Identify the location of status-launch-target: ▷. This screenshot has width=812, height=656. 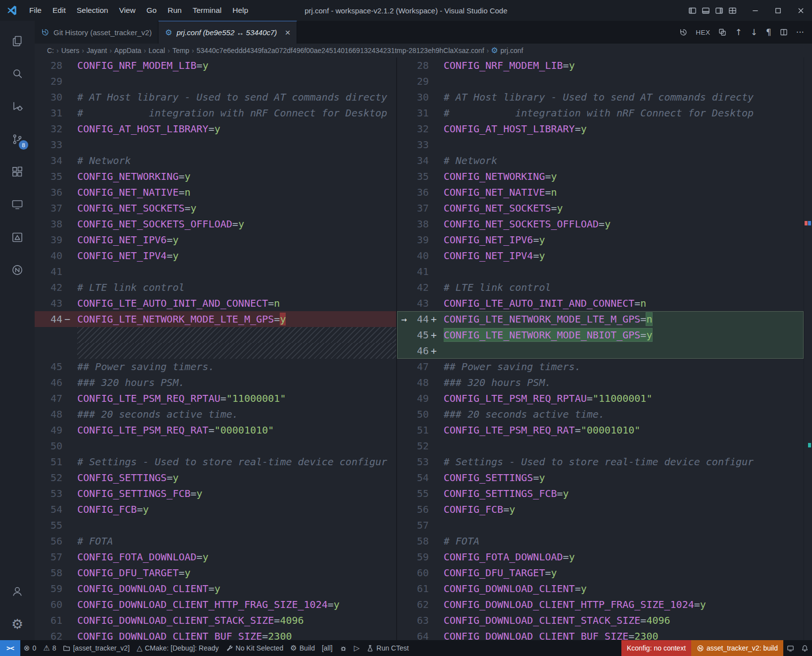
(357, 648).